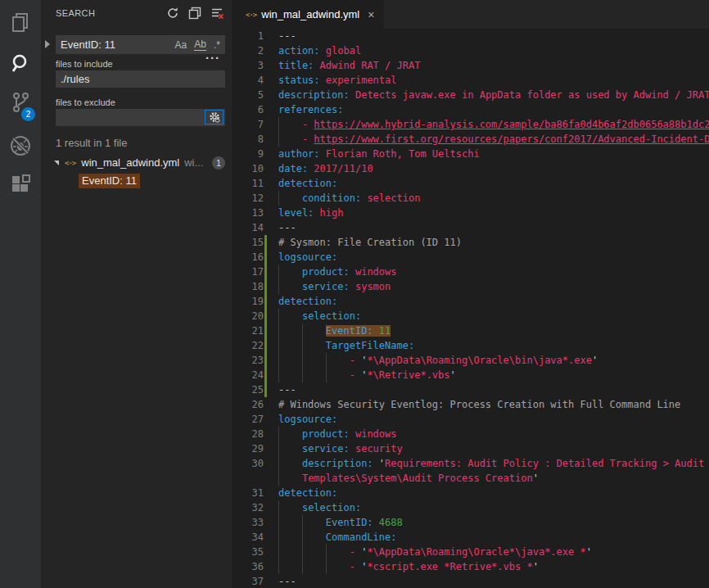  What do you see at coordinates (470, 567) in the screenshot?
I see `code-line: 36 - '*cscript.exe *Retrive*.vbs *'` at bounding box center [470, 567].